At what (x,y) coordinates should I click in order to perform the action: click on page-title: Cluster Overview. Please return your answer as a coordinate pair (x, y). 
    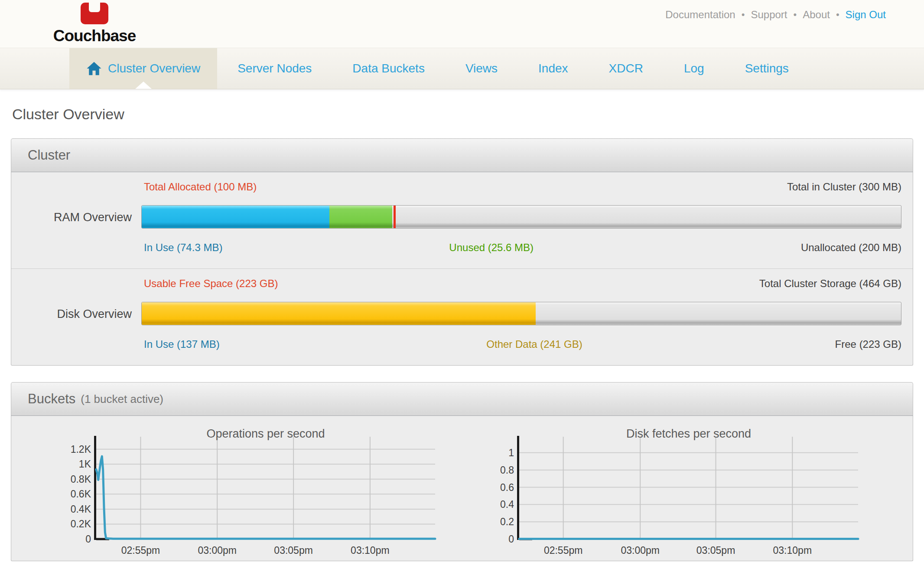
    Looking at the image, I should click on (468, 114).